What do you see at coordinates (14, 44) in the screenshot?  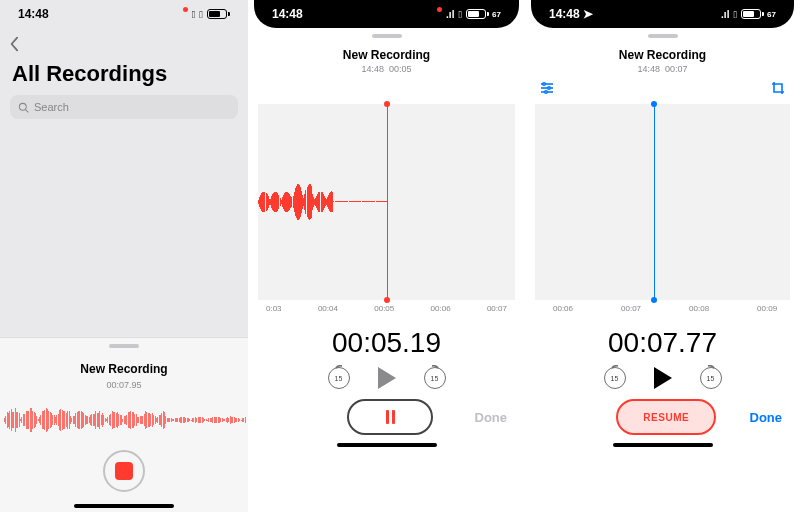 I see `chevron-left-icon` at bounding box center [14, 44].